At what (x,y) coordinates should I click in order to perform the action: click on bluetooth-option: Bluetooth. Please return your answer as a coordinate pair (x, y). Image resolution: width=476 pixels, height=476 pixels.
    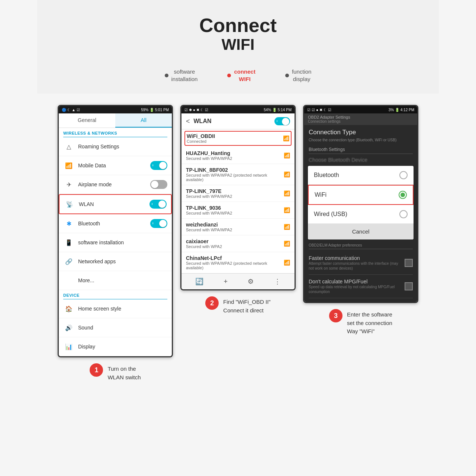
    Looking at the image, I should click on (361, 176).